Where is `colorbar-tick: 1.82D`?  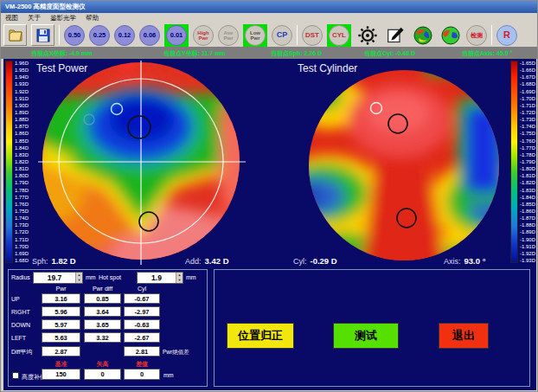
colorbar-tick: 1.82D is located at coordinates (22, 162).